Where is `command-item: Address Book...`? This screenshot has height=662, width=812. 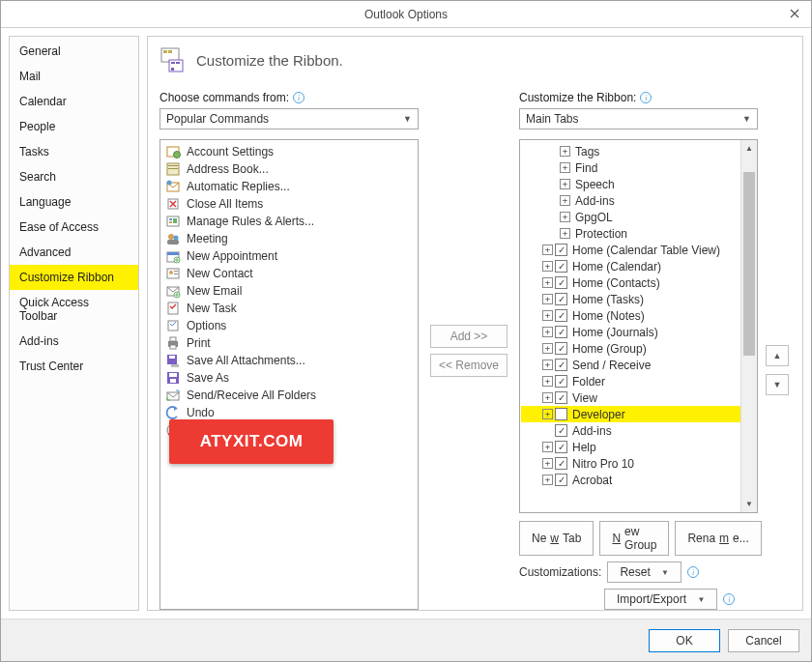
command-item: Address Book... is located at coordinates (289, 169).